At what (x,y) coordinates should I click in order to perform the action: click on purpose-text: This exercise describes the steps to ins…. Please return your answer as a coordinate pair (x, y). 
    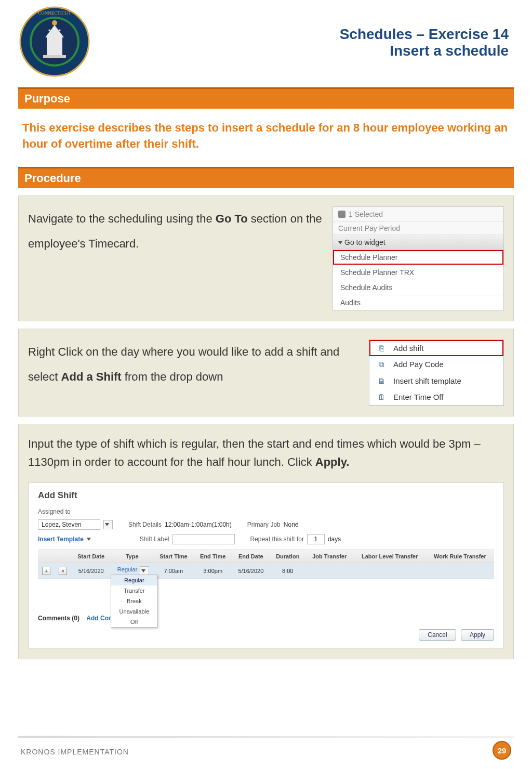
    Looking at the image, I should click on (266, 141).